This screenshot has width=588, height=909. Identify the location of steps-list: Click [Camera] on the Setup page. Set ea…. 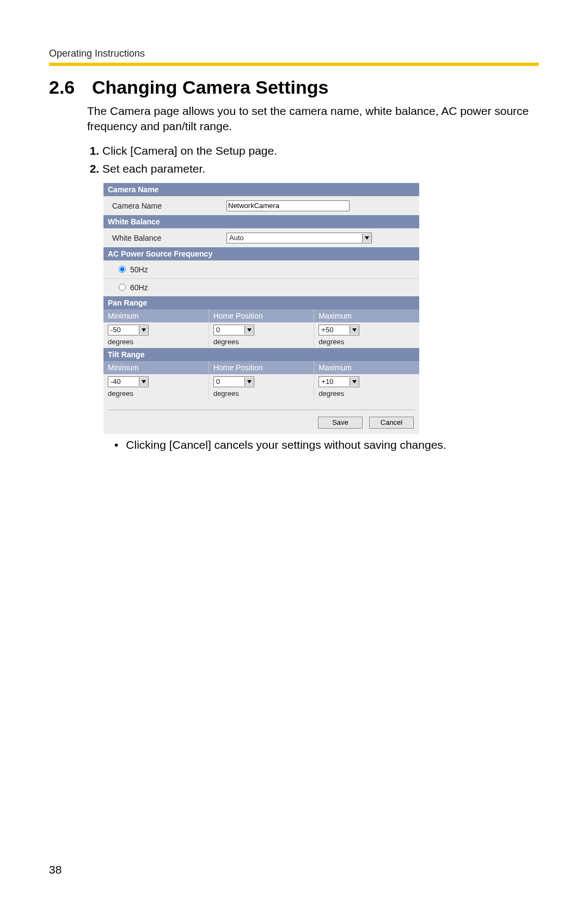
(313, 160).